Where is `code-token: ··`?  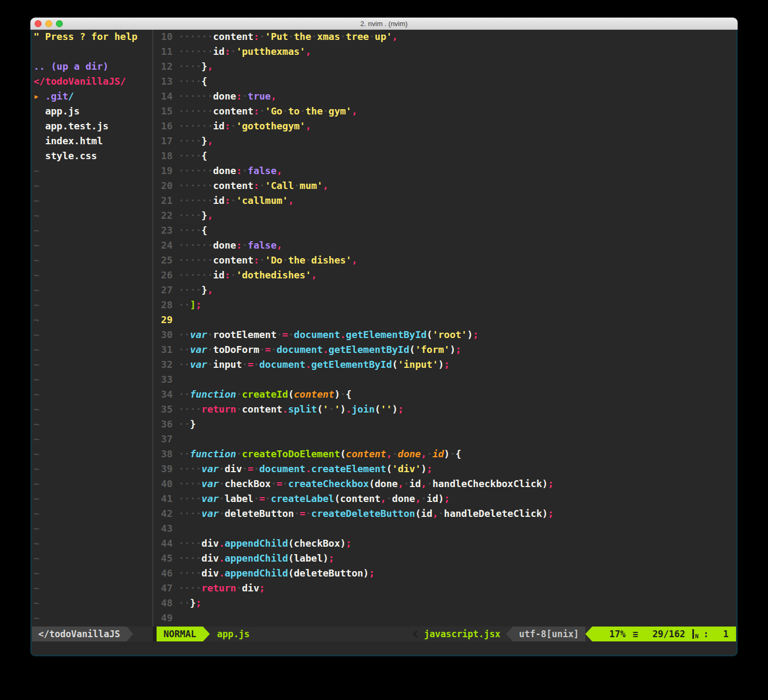 code-token: ·· is located at coordinates (184, 364).